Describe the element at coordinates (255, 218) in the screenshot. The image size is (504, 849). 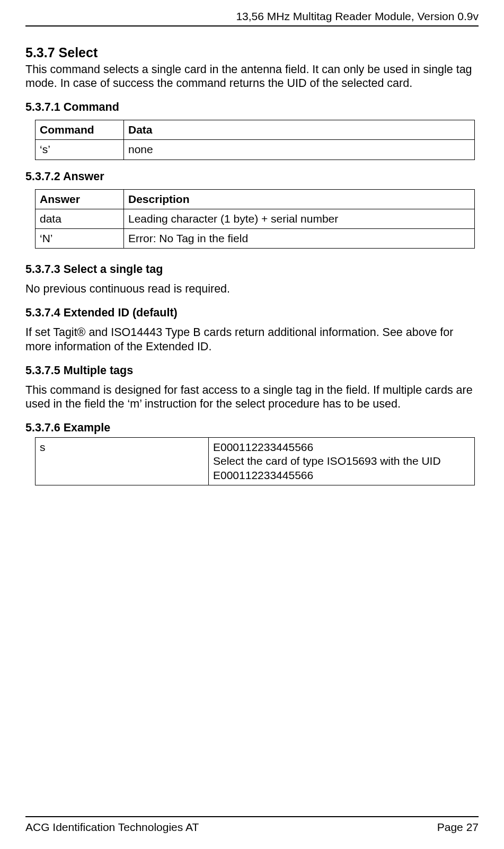
I see `table-row: data Leading character (1 byte) + serial…` at that location.